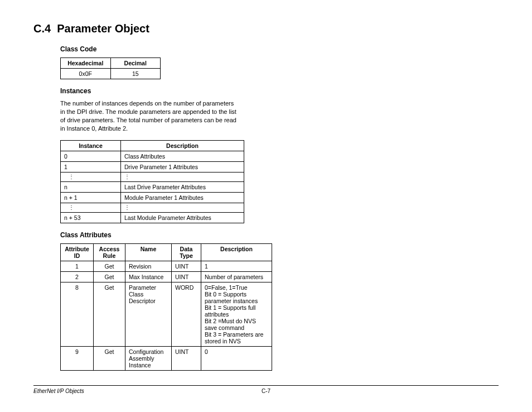 The width and height of the screenshot is (532, 412). Describe the element at coordinates (153, 218) in the screenshot. I see `table-row: n + 53Last Module Parameter Attributes` at that location.